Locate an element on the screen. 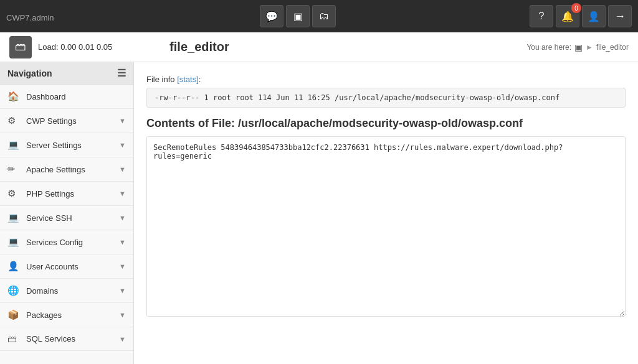  files-icon-btn: 🗂 is located at coordinates (324, 16).